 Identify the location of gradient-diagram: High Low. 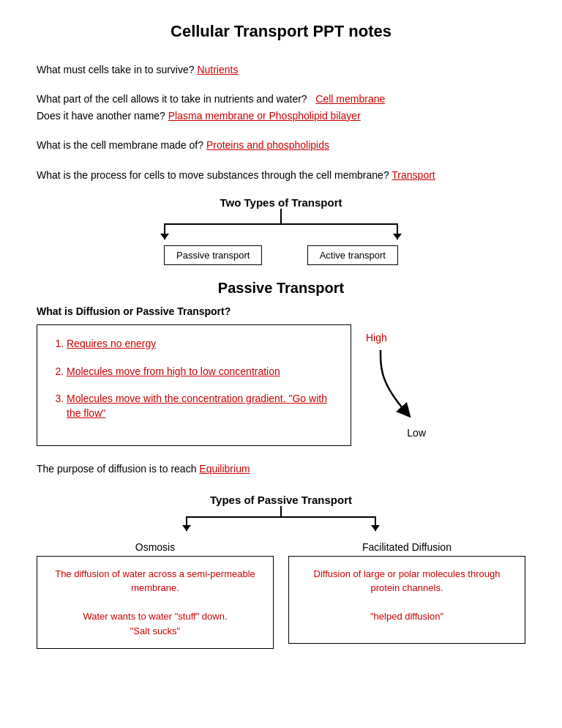
(399, 385).